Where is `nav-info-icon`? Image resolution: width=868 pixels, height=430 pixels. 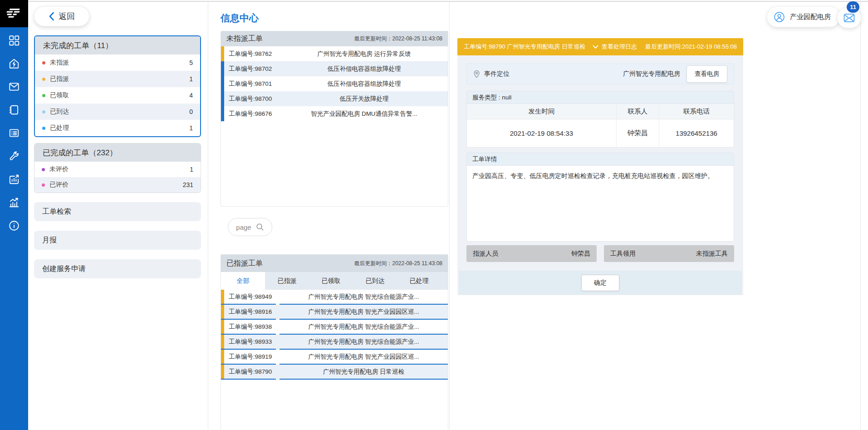
nav-info-icon is located at coordinates (14, 226).